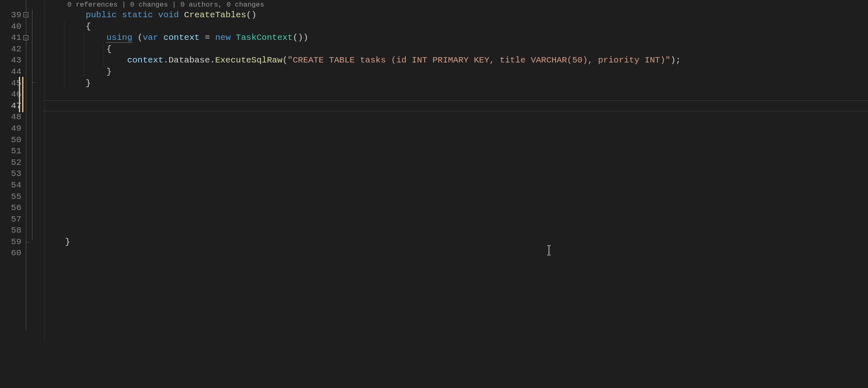  Describe the element at coordinates (11, 242) in the screenshot. I see `line-number: 59` at that location.